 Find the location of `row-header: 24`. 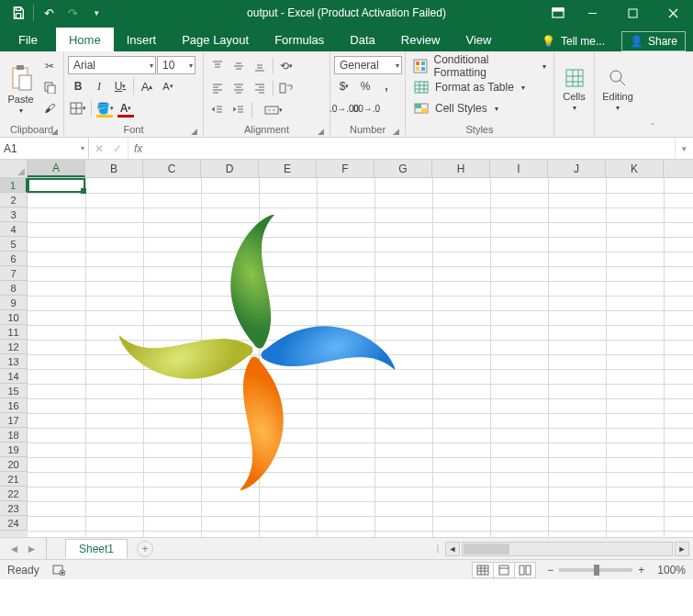

row-header: 24 is located at coordinates (14, 523).